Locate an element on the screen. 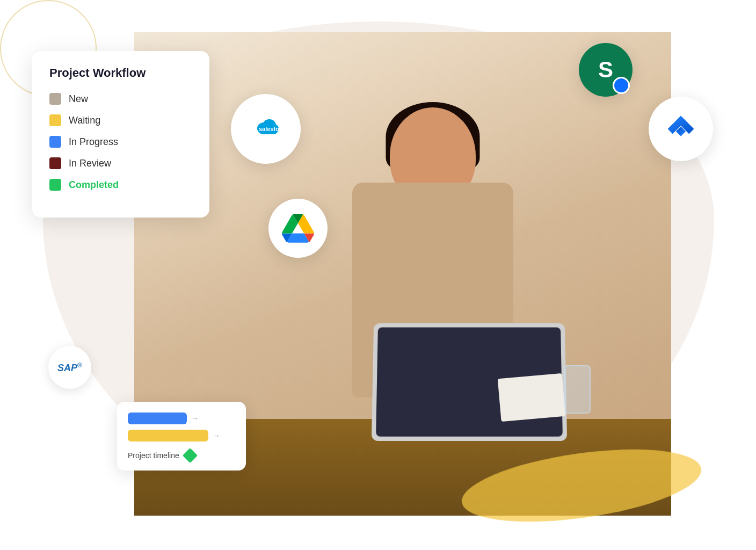 This screenshot has height=550, width=756. timeline-bars: → → is located at coordinates (181, 427).